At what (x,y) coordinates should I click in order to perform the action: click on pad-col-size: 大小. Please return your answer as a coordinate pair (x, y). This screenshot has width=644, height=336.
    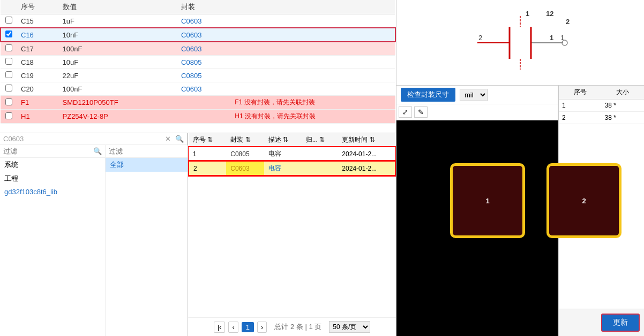
    Looking at the image, I should click on (623, 93).